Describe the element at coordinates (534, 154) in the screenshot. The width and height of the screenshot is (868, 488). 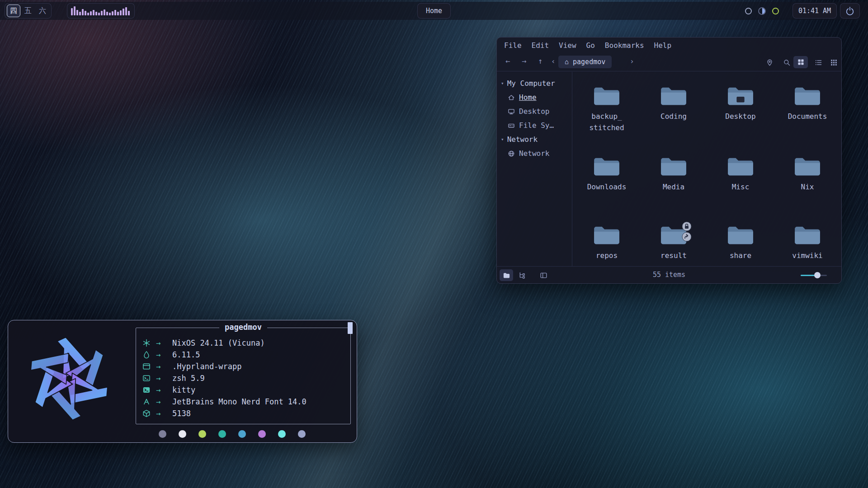
I see `sidebar-item-network: Network` at that location.